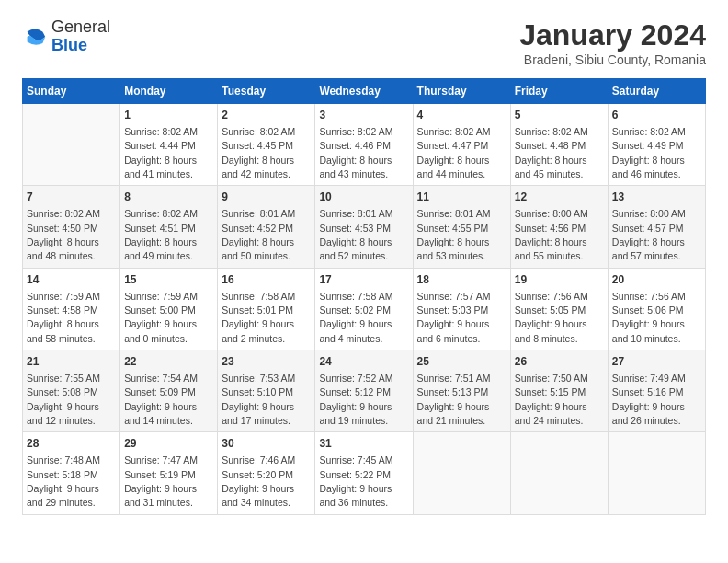 Image resolution: width=728 pixels, height=563 pixels. Describe the element at coordinates (461, 145) in the screenshot. I see `calendar-cell: 4 Sunrise: 8:02 AM Sunset: 4:47 PM Dayli…` at that location.